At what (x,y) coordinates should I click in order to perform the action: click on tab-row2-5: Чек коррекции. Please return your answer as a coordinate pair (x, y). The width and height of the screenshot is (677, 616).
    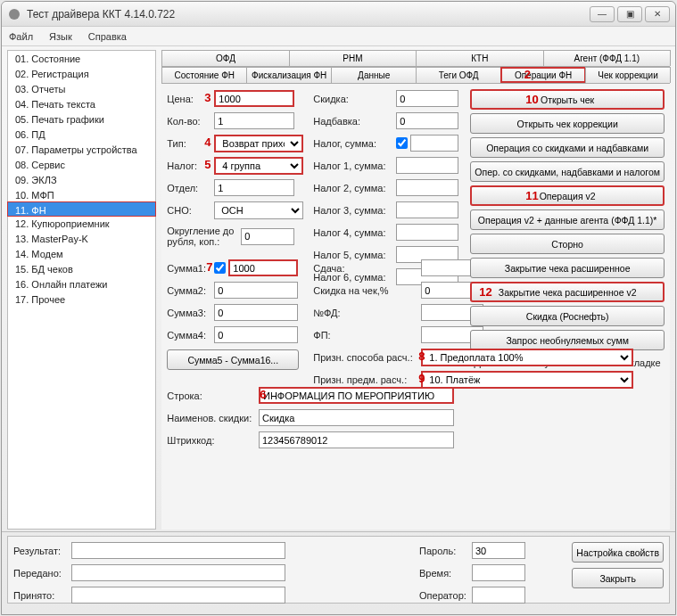
    Looking at the image, I should click on (628, 75).